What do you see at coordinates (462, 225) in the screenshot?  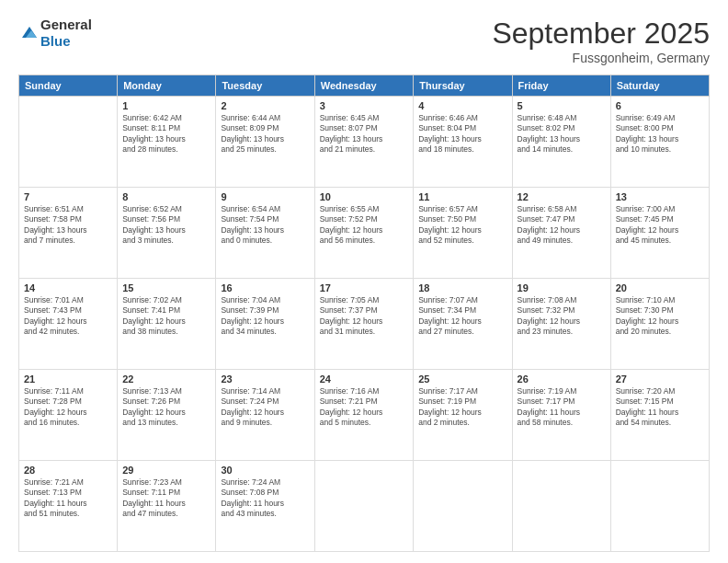 I see `day-info: Sunrise: 6:57 AMSunset: 7:50 PMDaylight:…` at bounding box center [462, 225].